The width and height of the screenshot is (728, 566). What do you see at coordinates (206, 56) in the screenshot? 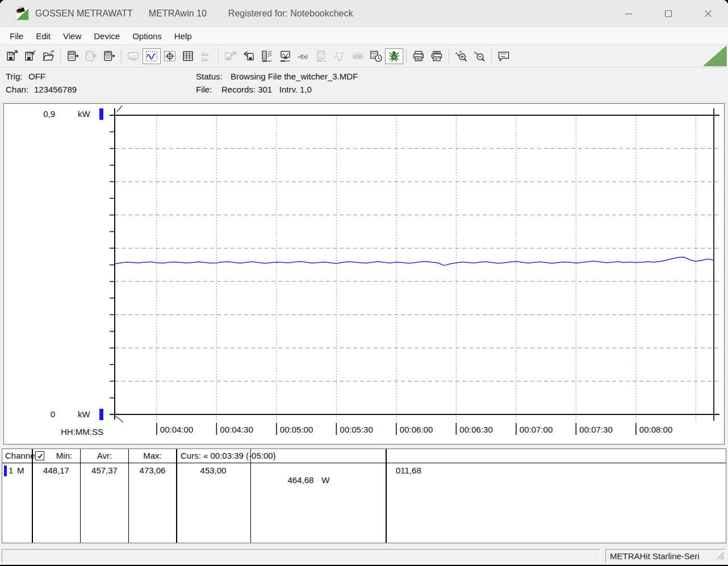
I see `view-histogram-button` at bounding box center [206, 56].